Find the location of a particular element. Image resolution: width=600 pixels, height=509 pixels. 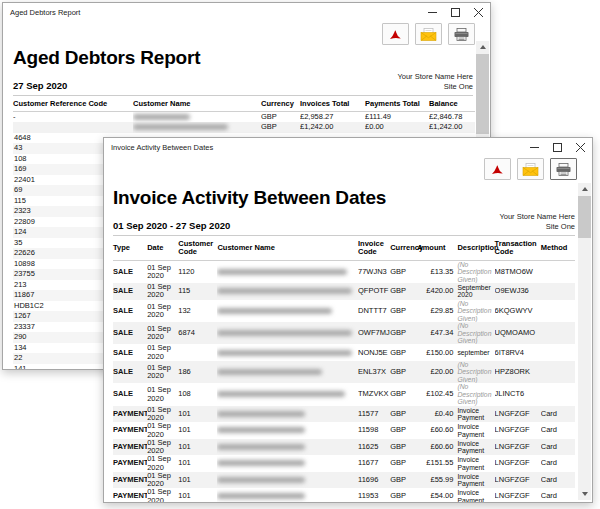

scroll-down-button is located at coordinates (584, 494).